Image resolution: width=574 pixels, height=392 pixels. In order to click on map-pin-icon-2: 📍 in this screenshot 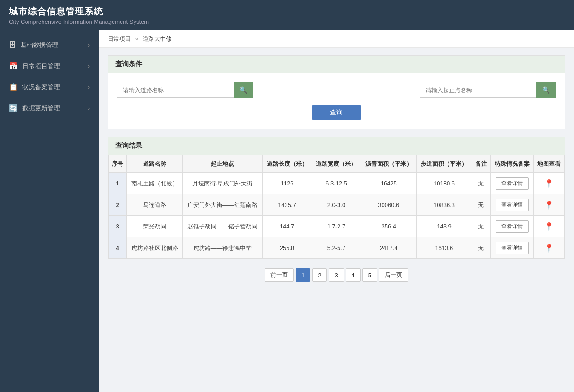, I will do `click(549, 227)`.